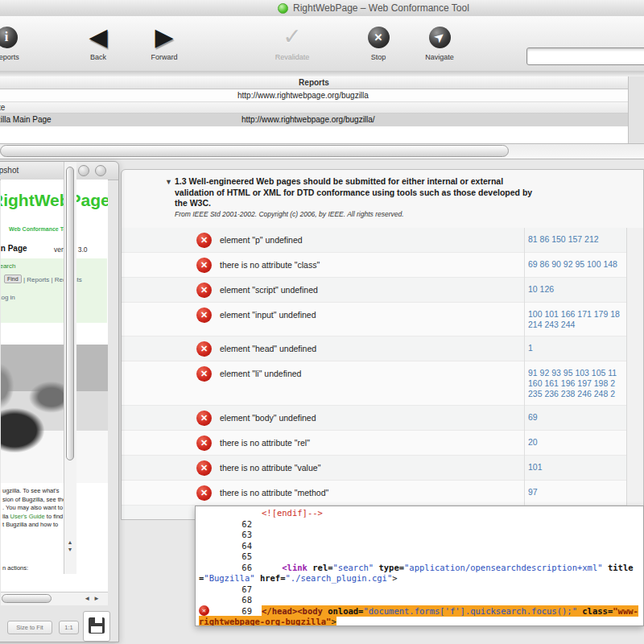  What do you see at coordinates (180, 181) in the screenshot?
I see `rule-number: 1.3` at bounding box center [180, 181].